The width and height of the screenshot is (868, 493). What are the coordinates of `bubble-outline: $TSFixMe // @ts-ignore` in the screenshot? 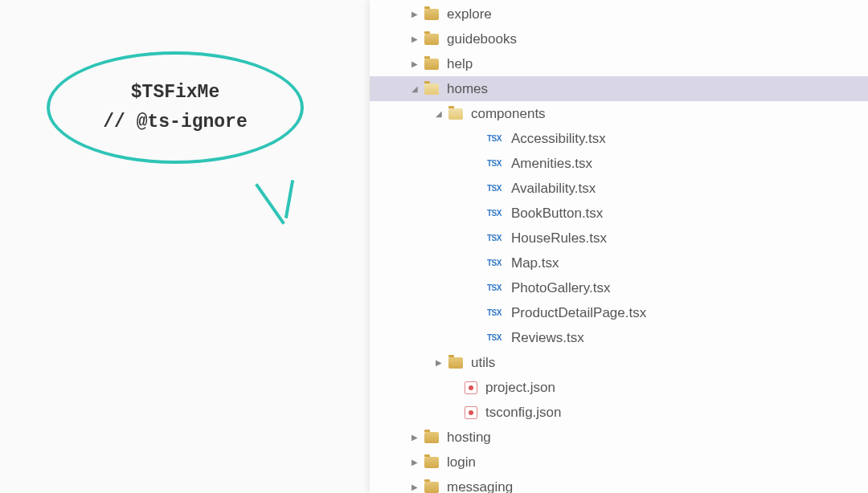 It's located at (175, 108).